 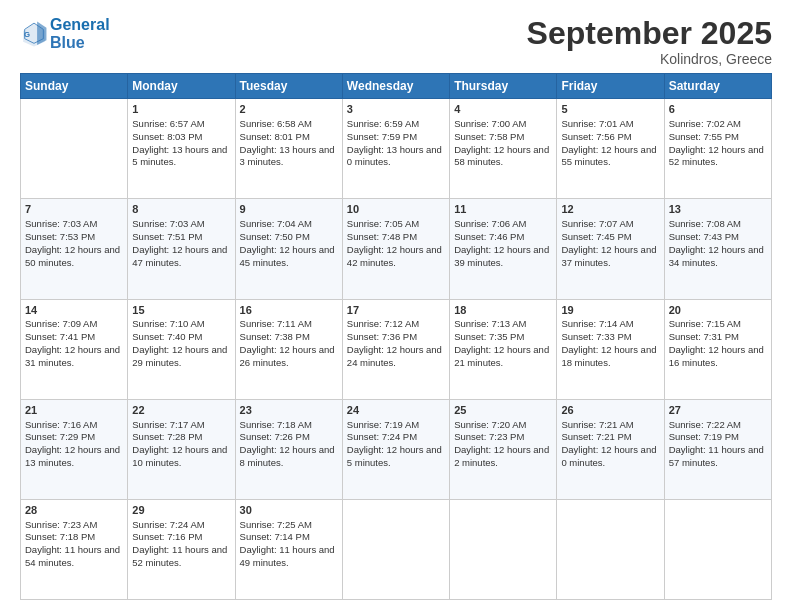 What do you see at coordinates (704, 436) in the screenshot?
I see `sunset-text: Sunset: 7:19 PM` at bounding box center [704, 436].